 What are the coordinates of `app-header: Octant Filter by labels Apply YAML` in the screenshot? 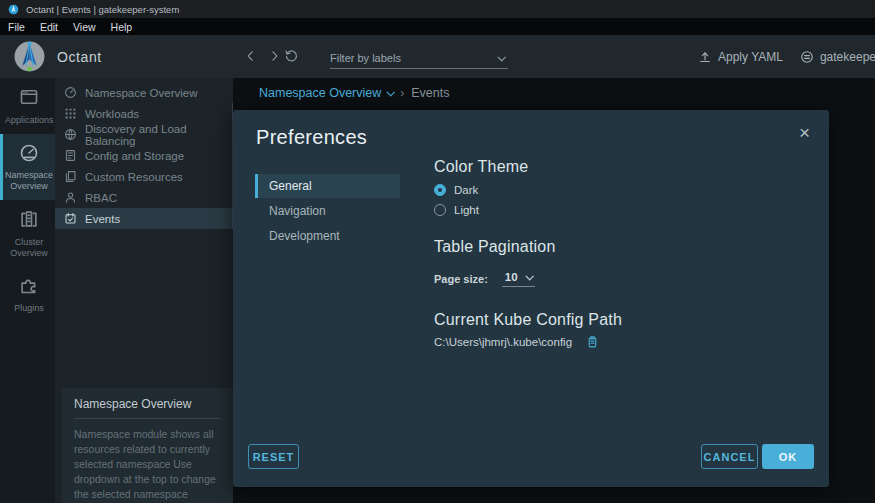 It's located at (438, 56).